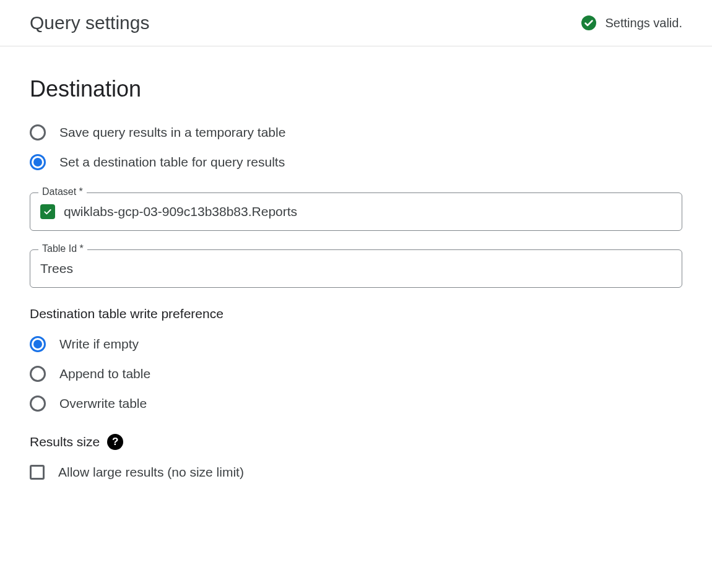 Image resolution: width=712 pixels, height=588 pixels. What do you see at coordinates (356, 269) in the screenshot?
I see `table-id-field` at bounding box center [356, 269].